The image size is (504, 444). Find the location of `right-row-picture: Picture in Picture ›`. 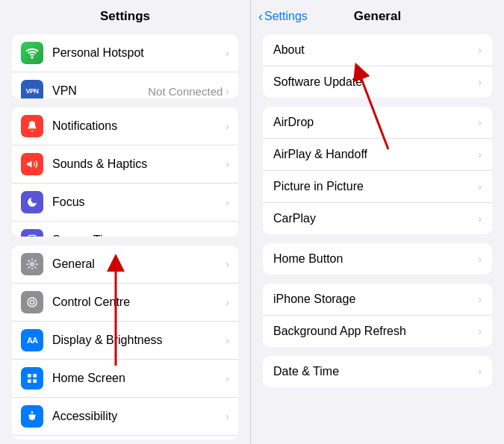

right-row-picture: Picture in Picture › is located at coordinates (378, 187).